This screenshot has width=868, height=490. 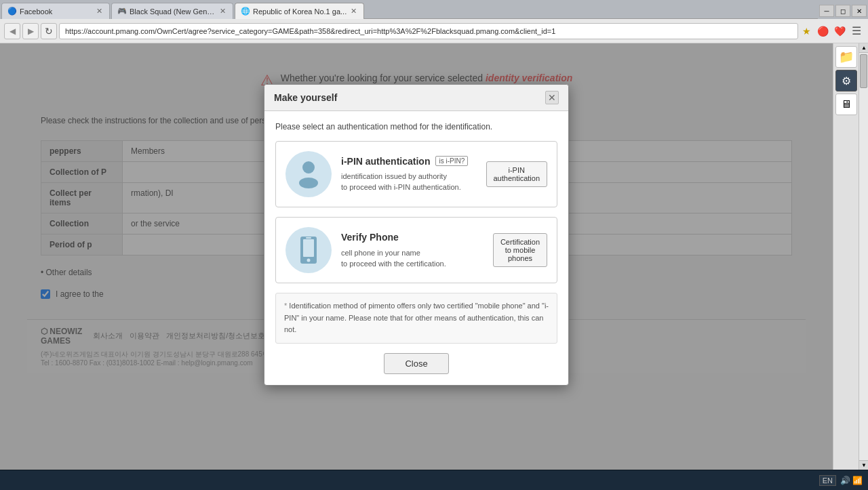 I want to click on modal-note: * Identification method of pimento offer…, so click(x=416, y=319).